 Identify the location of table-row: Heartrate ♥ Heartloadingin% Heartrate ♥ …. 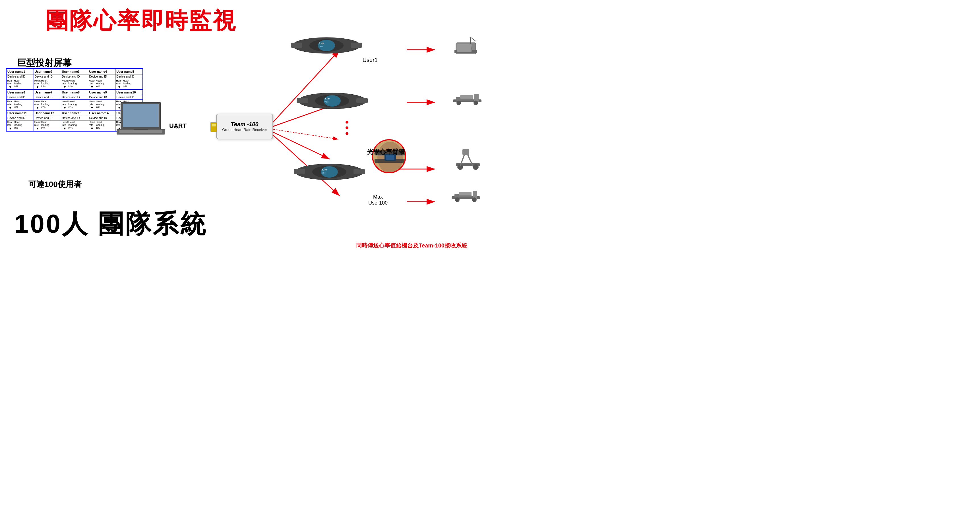
(75, 84).